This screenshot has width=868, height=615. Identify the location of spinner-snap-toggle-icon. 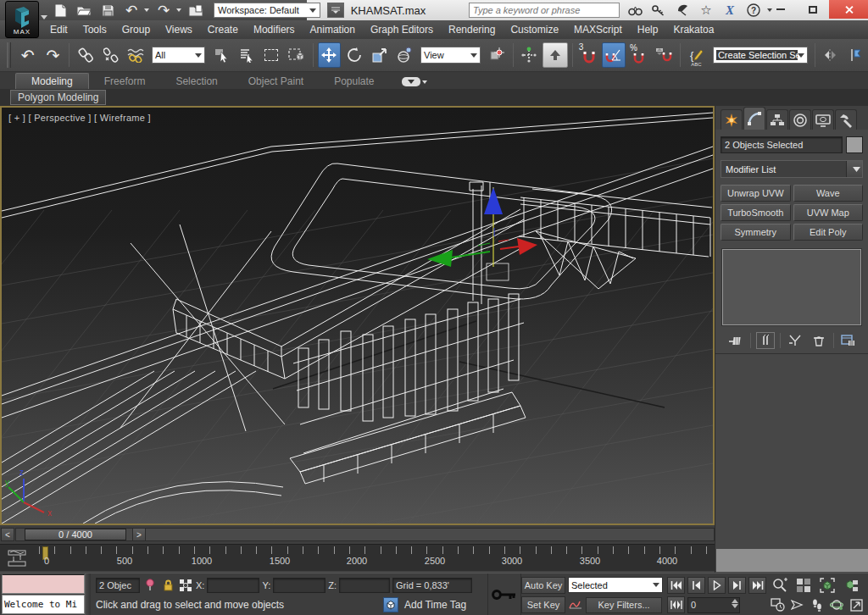
(665, 55).